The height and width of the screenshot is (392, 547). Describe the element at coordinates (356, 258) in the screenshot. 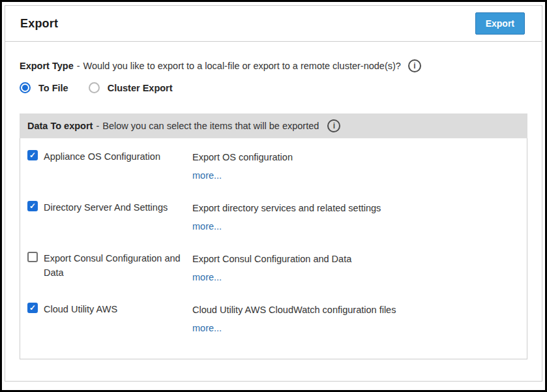

I see `item-description: Export Consul Configuration and Data` at that location.